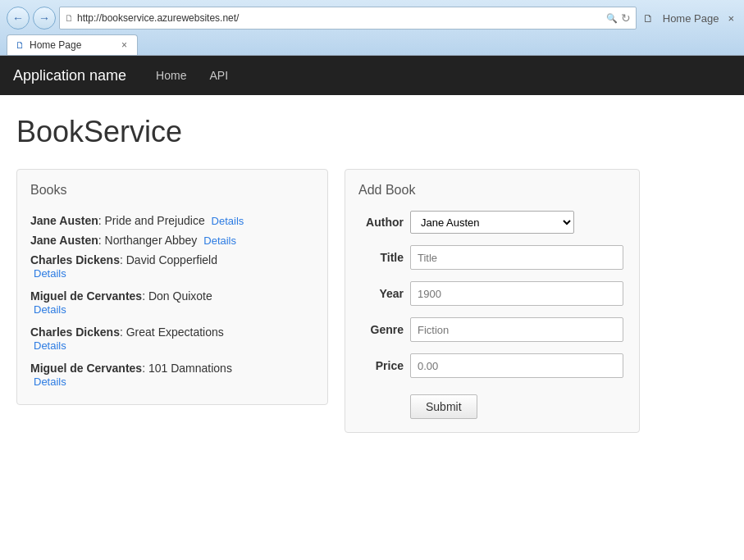 The image size is (744, 560). What do you see at coordinates (172, 303) in the screenshot?
I see `list-item: Miguel de Cervantes: Don Quixote Details` at bounding box center [172, 303].